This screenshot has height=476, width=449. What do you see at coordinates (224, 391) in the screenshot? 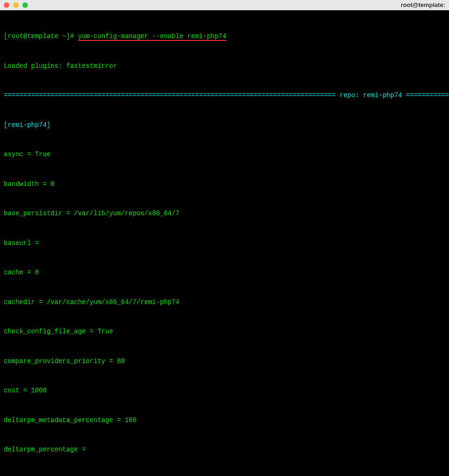
I see `output-line: cost = 1000` at bounding box center [224, 391].